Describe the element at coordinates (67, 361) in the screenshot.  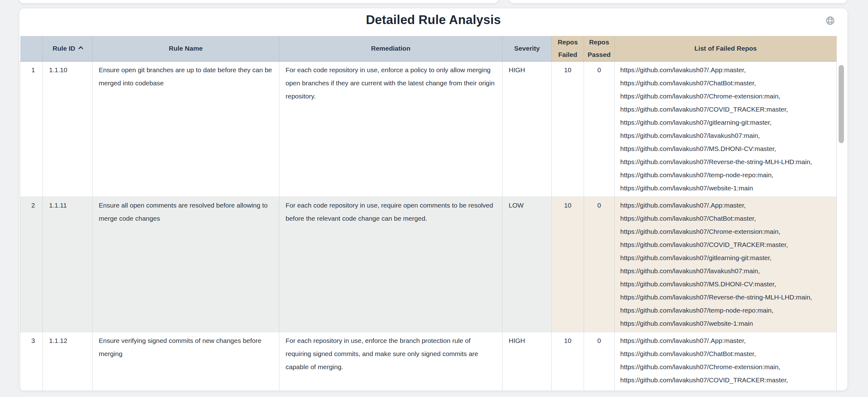
I see `cell-rule-id: 1.1.12` at that location.